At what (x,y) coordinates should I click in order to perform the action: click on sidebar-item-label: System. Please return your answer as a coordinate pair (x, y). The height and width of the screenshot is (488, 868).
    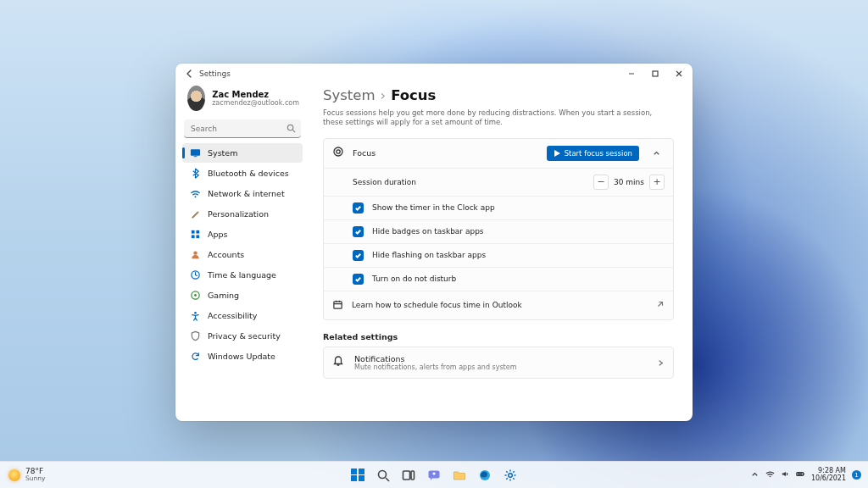
    Looking at the image, I should click on (222, 152).